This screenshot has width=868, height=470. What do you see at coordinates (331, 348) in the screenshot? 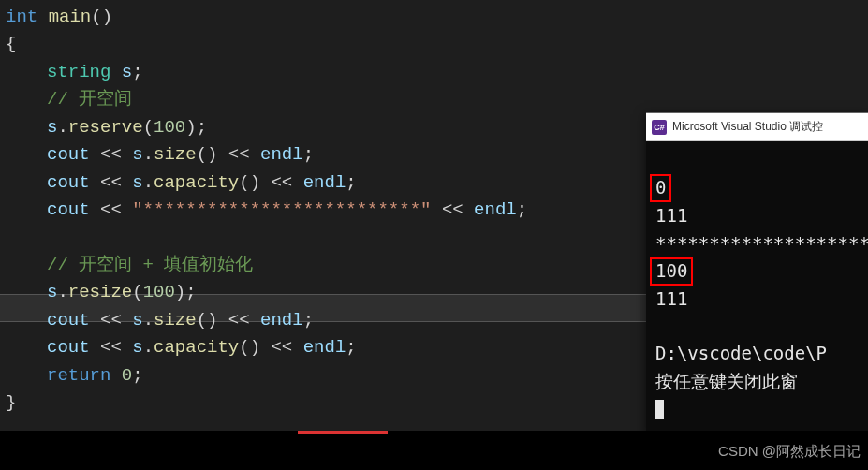
I see `code-line-13: cout << s.capacity() << endl;` at bounding box center [331, 348].